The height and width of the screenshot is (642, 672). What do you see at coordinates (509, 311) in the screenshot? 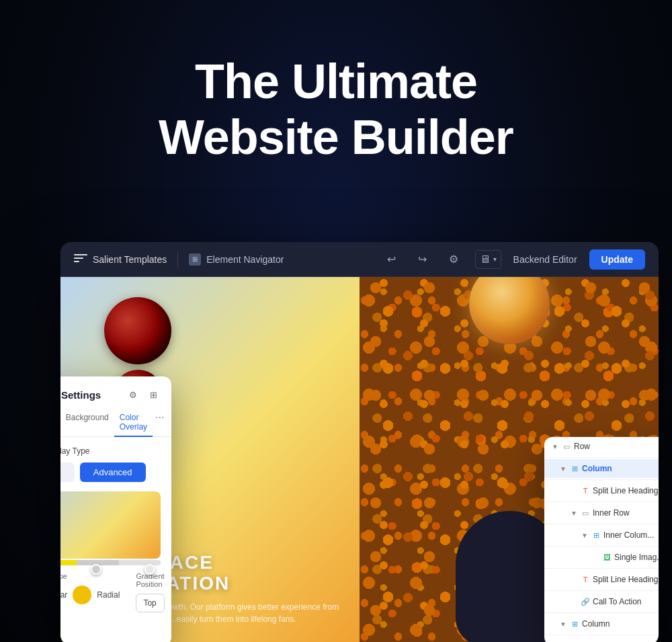
I see `astronaut-helmet` at bounding box center [509, 311].